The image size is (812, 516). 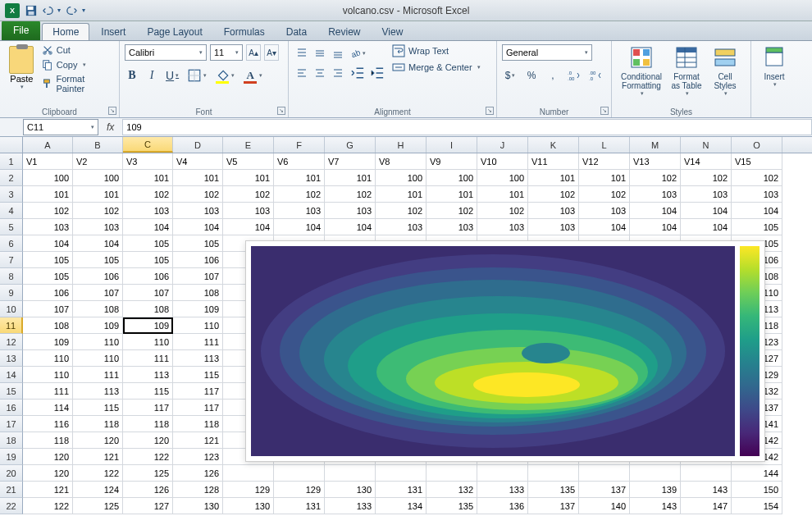 What do you see at coordinates (757, 227) in the screenshot?
I see `cell-O5: 105` at bounding box center [757, 227].